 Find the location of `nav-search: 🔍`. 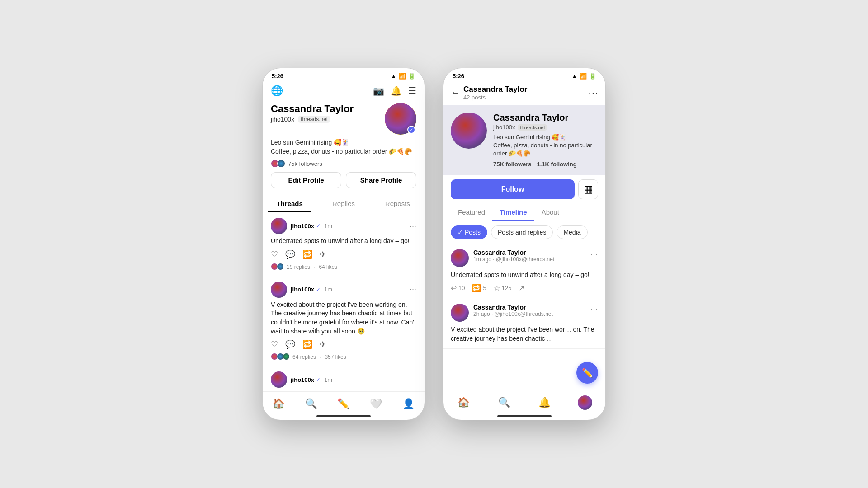

nav-search: 🔍 is located at coordinates (311, 404).